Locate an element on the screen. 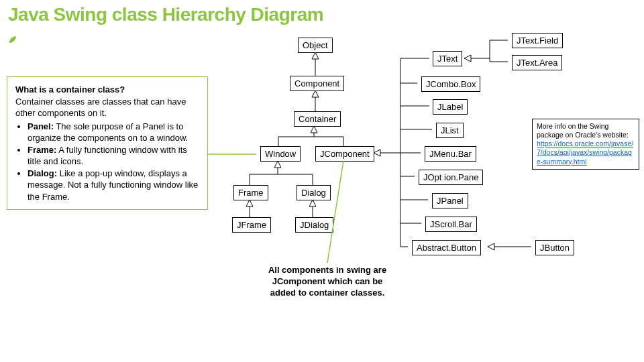  node-jtextarea: JText.Area is located at coordinates (537, 63).